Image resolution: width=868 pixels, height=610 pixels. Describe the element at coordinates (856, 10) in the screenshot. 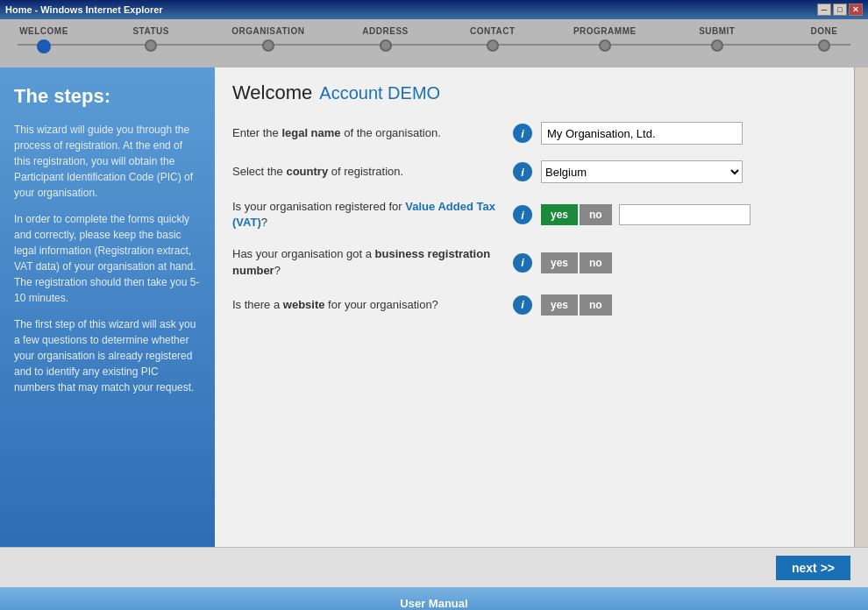

I see `close-button: ✕` at that location.